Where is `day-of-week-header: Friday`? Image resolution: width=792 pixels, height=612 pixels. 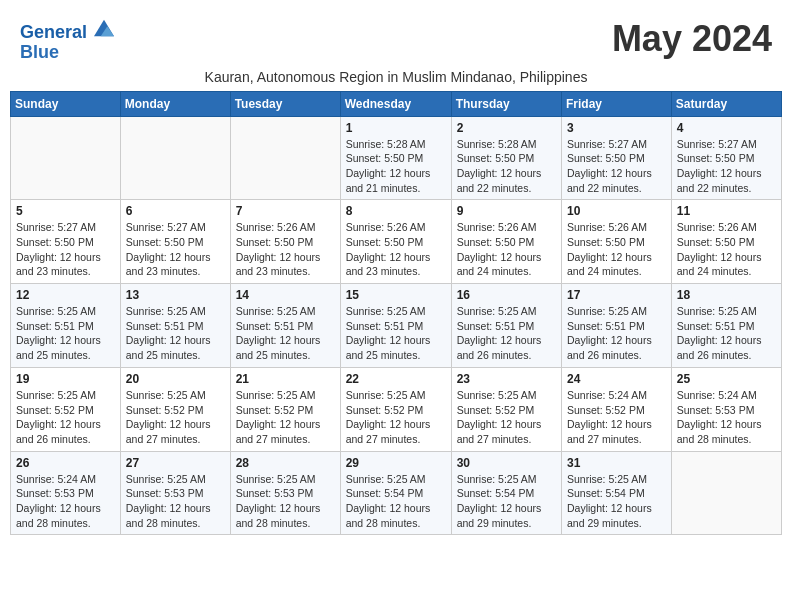 day-of-week-header: Friday is located at coordinates (617, 104).